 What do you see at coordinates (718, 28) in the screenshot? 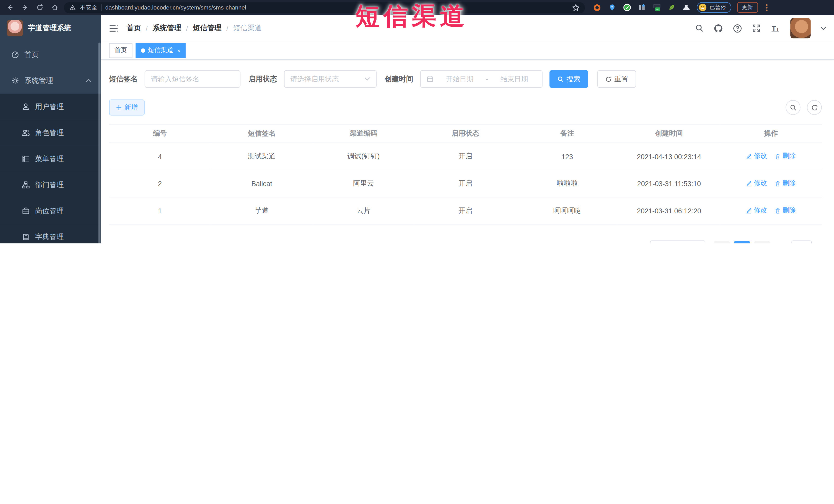
I see `github-icon` at bounding box center [718, 28].